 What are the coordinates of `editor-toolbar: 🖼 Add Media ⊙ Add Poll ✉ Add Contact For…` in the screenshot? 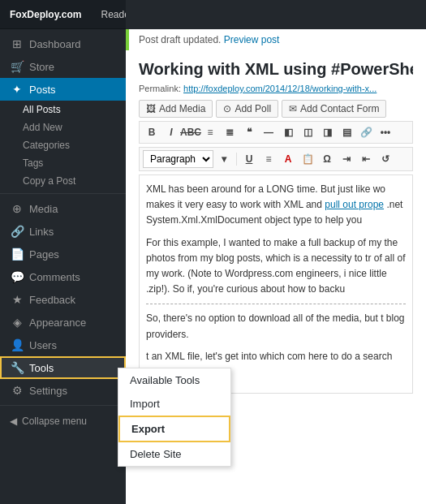 It's located at (276, 109).